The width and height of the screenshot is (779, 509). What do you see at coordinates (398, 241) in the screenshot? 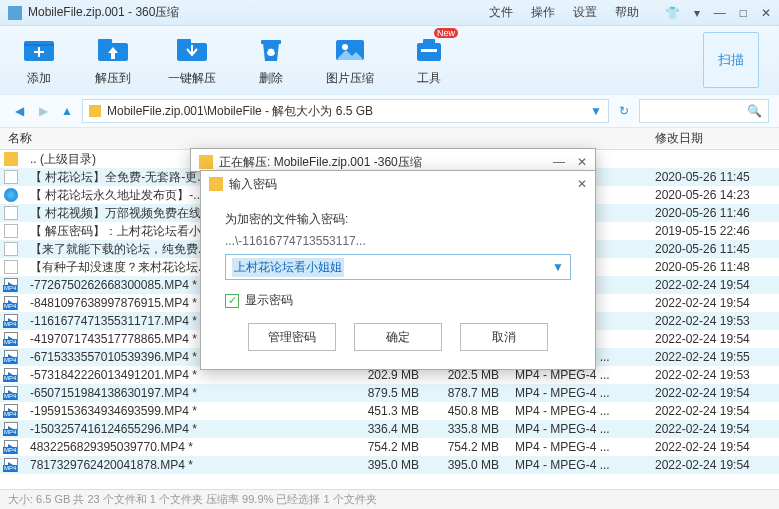
I see `password-file-path: ...\-11616774713553117...` at bounding box center [398, 241].